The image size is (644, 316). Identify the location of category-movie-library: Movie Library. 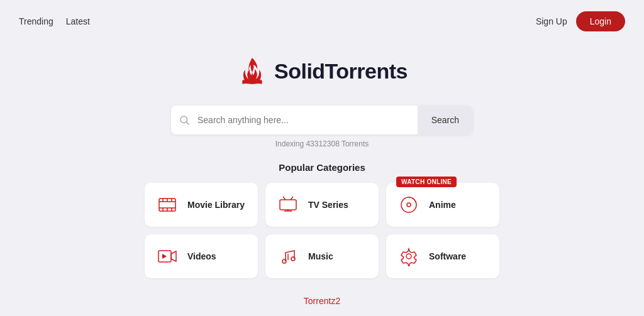
(201, 205).